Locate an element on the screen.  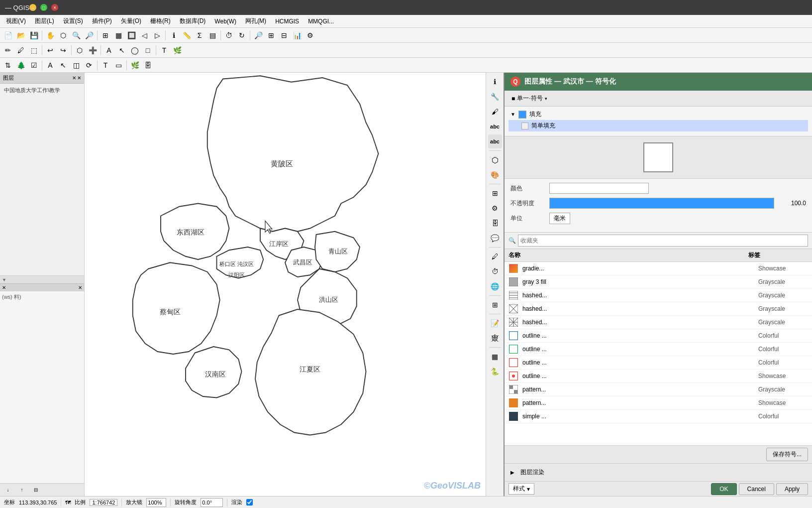
find-btn: 🔎 is located at coordinates (258, 35).